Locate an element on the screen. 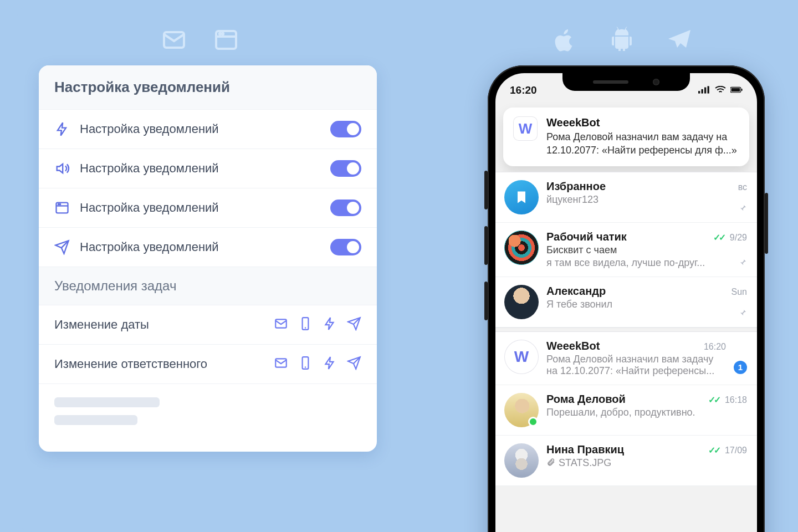 Image resolution: width=798 pixels, height=532 pixels. chat-name: Избранное is located at coordinates (640, 186).